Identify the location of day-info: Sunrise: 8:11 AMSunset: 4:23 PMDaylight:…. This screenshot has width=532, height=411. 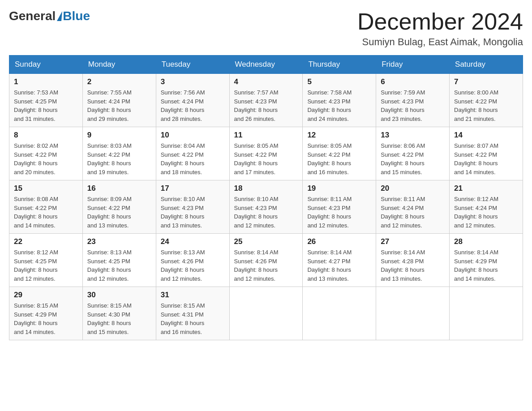
(339, 212).